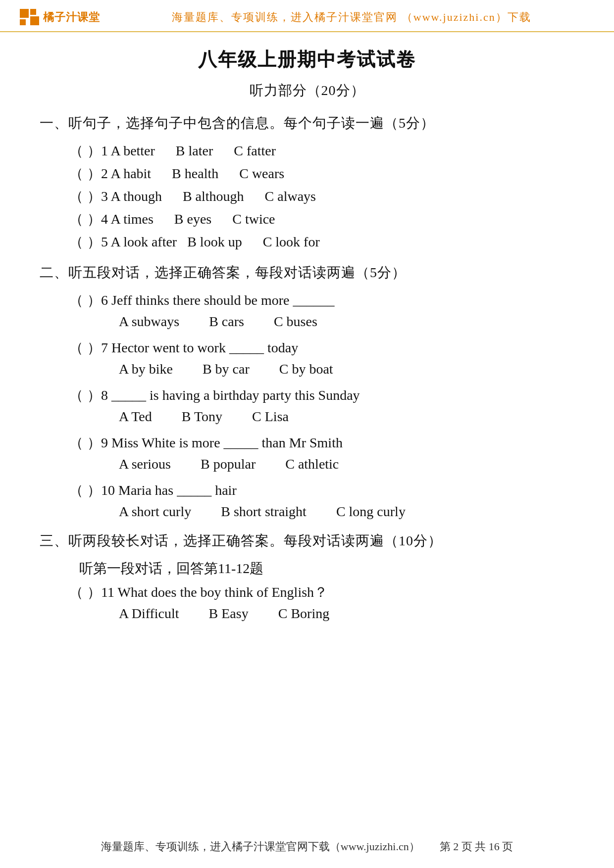 This screenshot has height=868, width=614. I want to click on q10-choice-c: C long curly, so click(371, 512).